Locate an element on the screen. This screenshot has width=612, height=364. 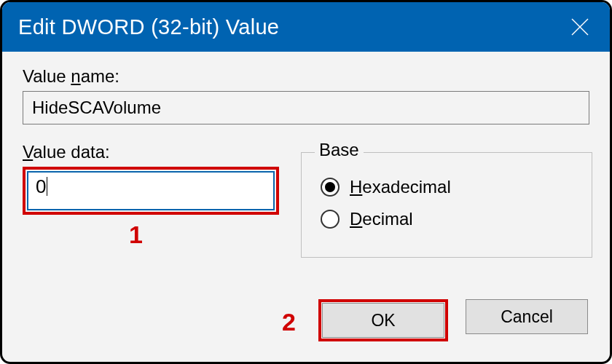
annotation-number-1: 1 is located at coordinates (136, 234).